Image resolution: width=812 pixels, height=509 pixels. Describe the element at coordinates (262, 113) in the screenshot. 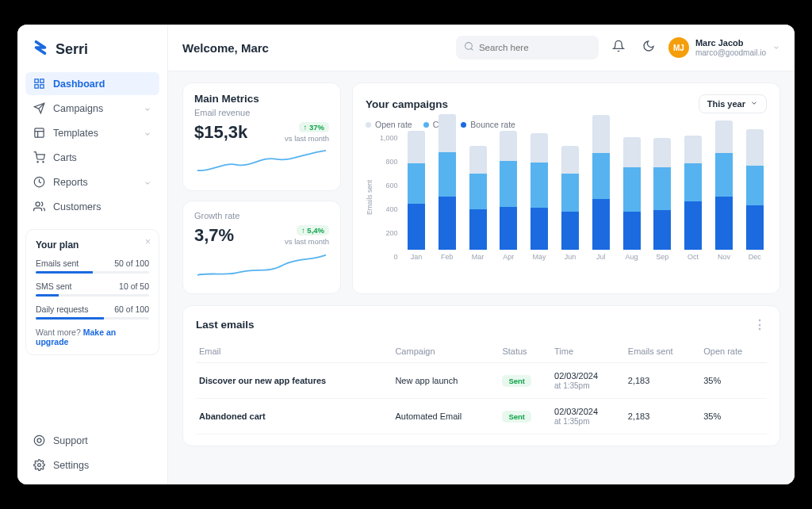

I see `metric-label: Email revenue` at that location.